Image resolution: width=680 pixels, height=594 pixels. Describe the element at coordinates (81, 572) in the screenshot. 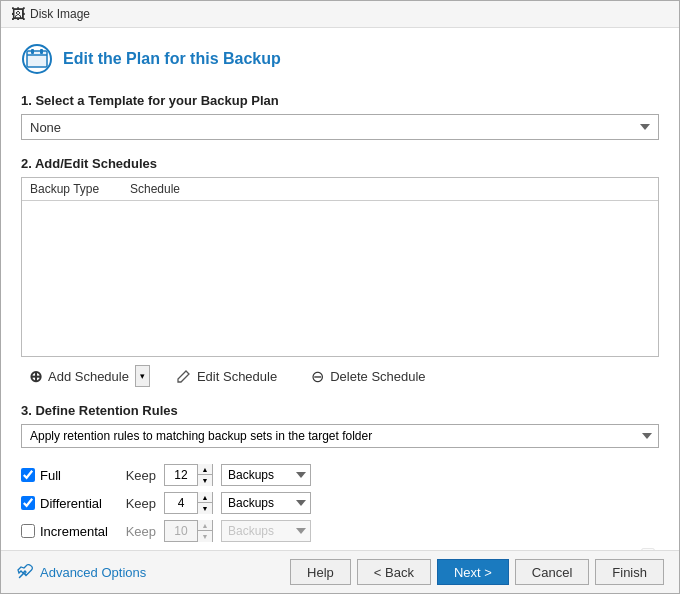

I see `advanced-options-link: Advanced Options` at that location.